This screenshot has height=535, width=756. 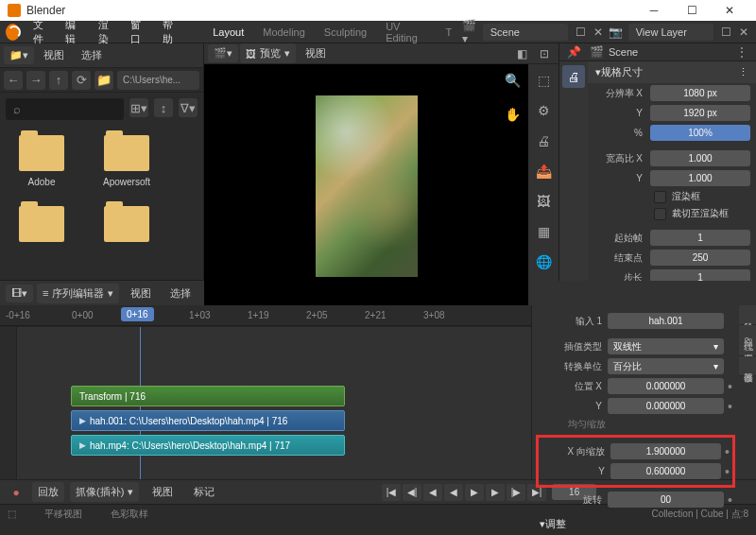 I want to click on field-pct: 100%, so click(x=700, y=132).